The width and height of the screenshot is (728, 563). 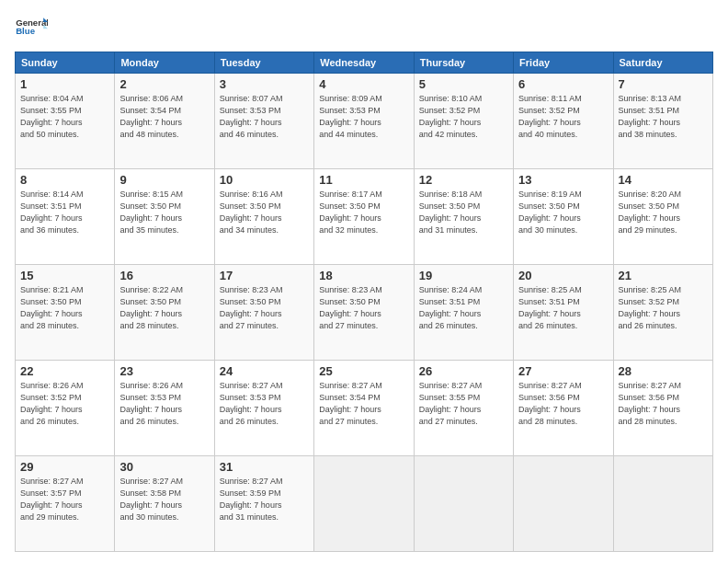 What do you see at coordinates (265, 180) in the screenshot?
I see `day-number: 10` at bounding box center [265, 180].